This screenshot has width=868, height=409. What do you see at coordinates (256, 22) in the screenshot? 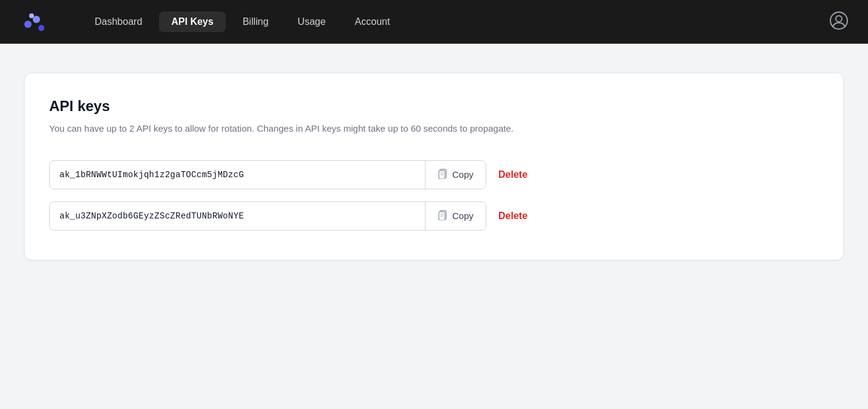
I see `nav-item-billing: Billing` at bounding box center [256, 22].